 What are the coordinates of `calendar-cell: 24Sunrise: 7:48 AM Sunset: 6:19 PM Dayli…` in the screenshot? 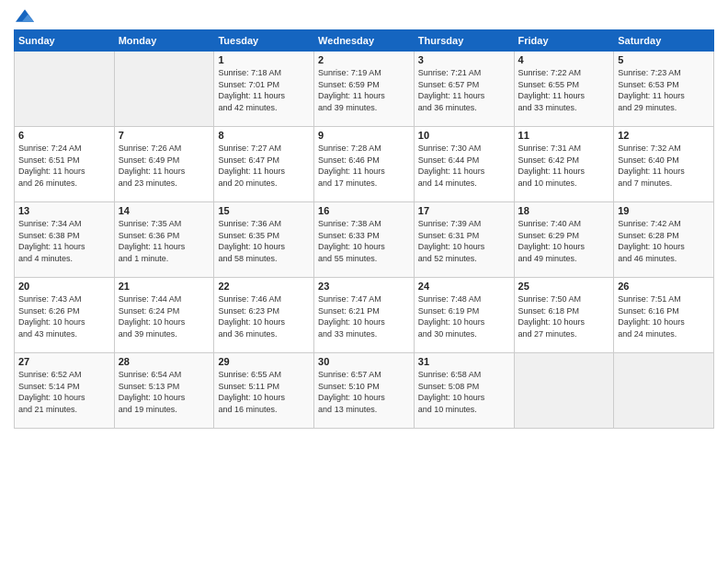 It's located at (463, 316).